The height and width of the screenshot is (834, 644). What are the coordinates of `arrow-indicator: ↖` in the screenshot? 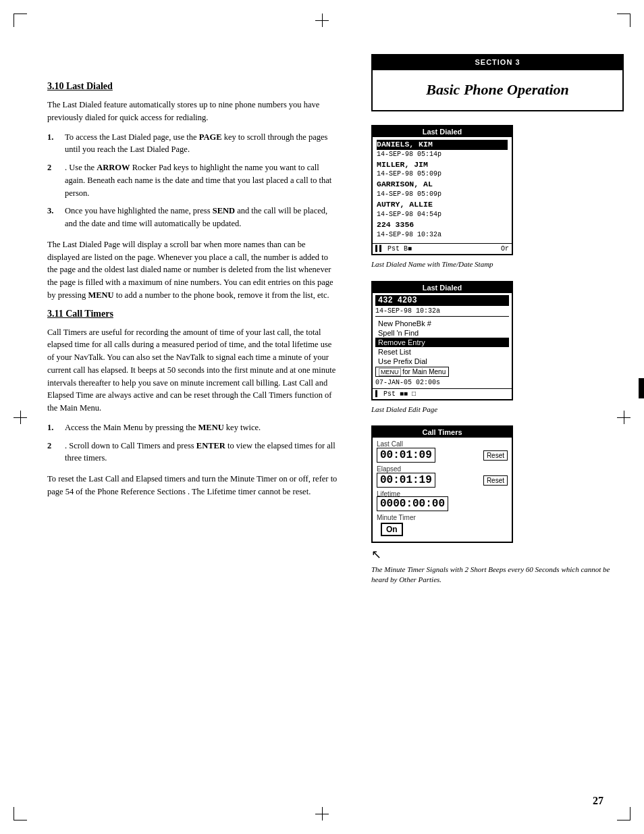 It's located at (498, 554).